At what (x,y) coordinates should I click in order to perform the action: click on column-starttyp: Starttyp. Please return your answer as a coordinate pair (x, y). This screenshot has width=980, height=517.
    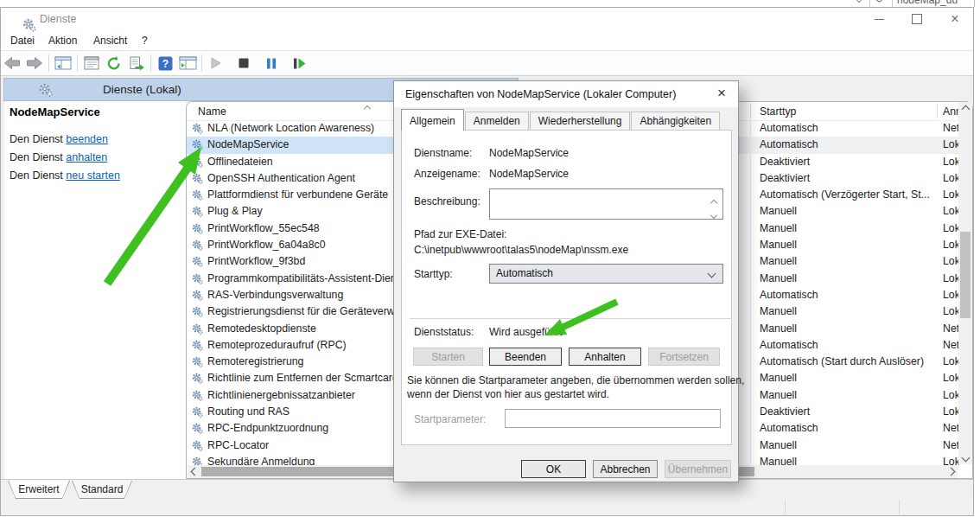
    Looking at the image, I should click on (778, 112).